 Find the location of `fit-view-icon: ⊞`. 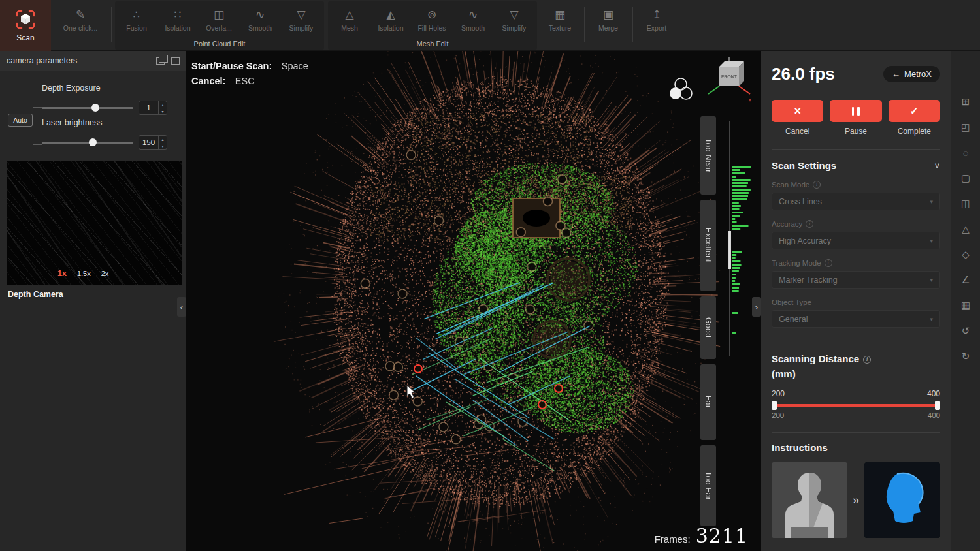

fit-view-icon: ⊞ is located at coordinates (966, 102).